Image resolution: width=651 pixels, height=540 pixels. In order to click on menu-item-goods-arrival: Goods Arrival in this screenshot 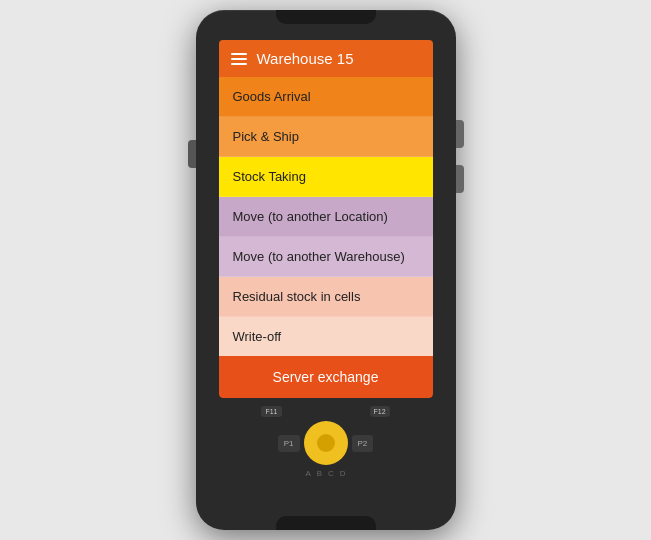, I will do `click(326, 97)`.